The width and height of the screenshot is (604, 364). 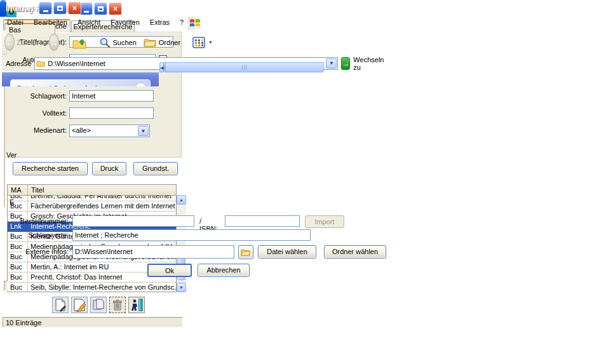 I want to click on up-button, so click(x=79, y=43).